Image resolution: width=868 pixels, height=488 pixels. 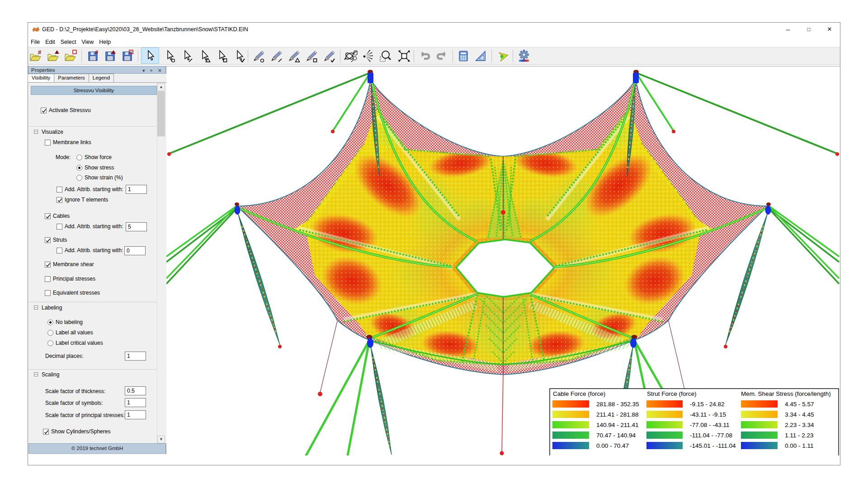 What do you see at coordinates (799, 436) in the screenshot?
I see `svg-text: 1.11 - 2.23` at bounding box center [799, 436].